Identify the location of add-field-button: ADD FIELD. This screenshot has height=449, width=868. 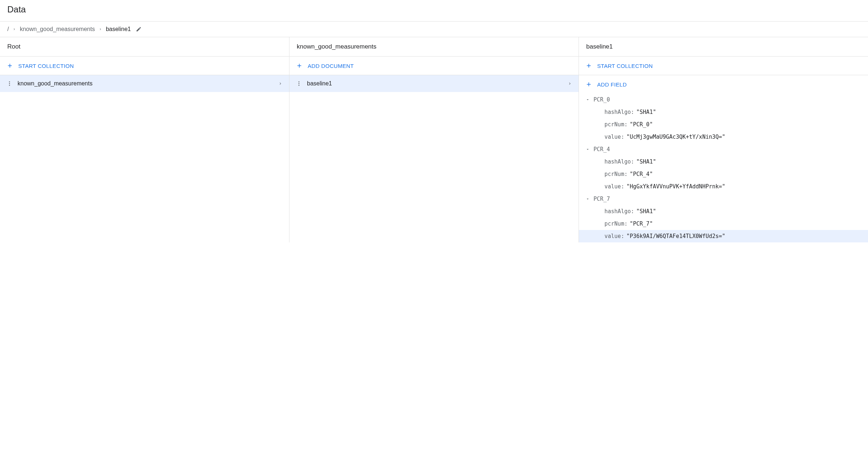
(723, 84).